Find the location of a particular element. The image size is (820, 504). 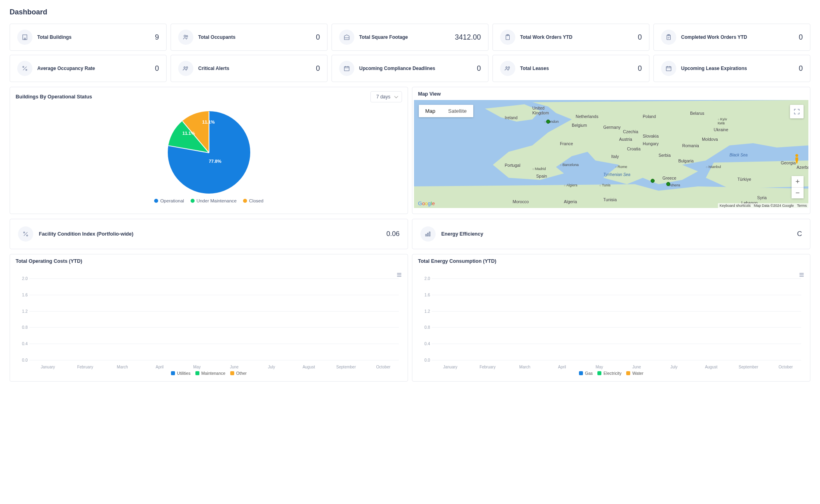

y-tick: 0.4 is located at coordinates (22, 344).